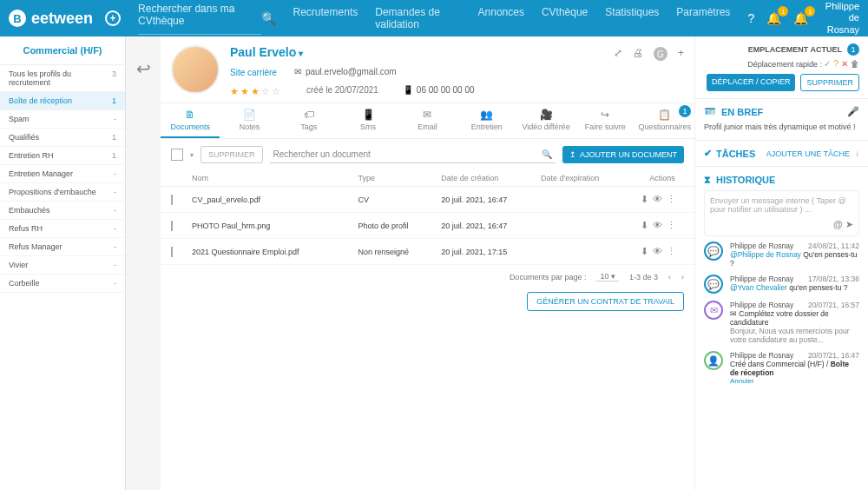 The image size is (868, 490). Describe the element at coordinates (309, 121) in the screenshot. I see `tab-tags: 🏷Tags` at that location.